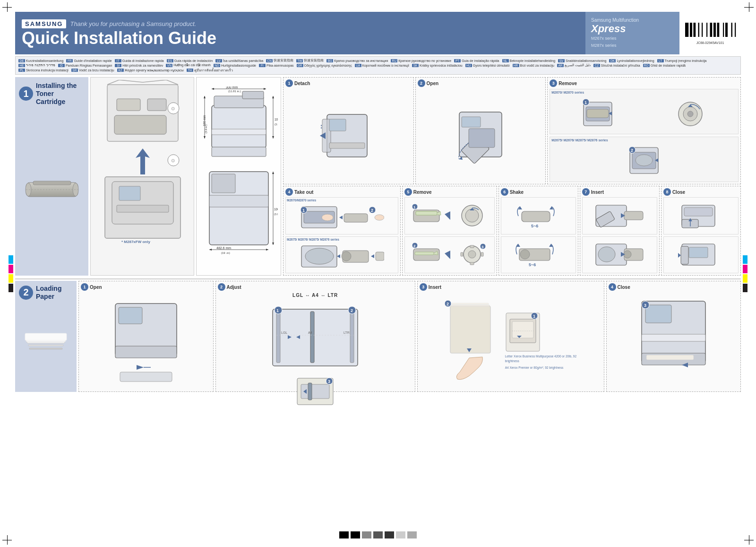 The width and height of the screenshot is (756, 547). Describe the element at coordinates (512, 231) in the screenshot. I see `steps-4-8: 4 Take out M2670/M2870 series` at that location.